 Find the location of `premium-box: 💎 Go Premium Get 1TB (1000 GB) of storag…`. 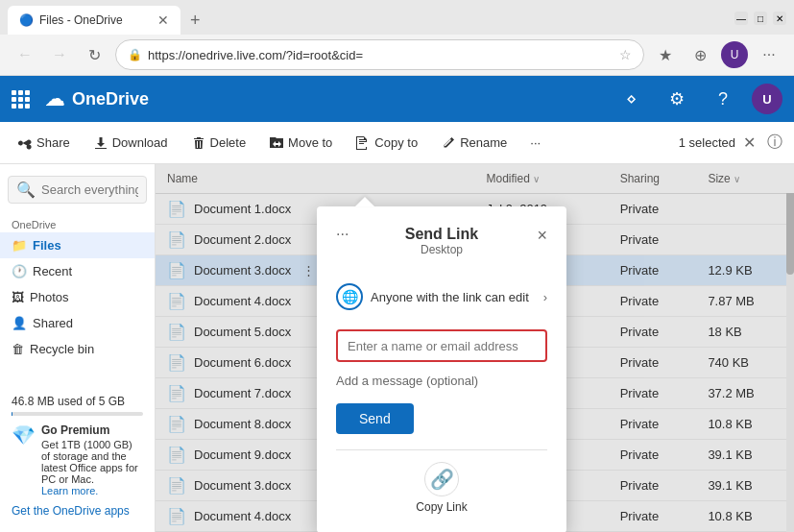

premium-box: 💎 Go Premium Get 1TB (1000 GB) of storag… is located at coordinates (77, 460).